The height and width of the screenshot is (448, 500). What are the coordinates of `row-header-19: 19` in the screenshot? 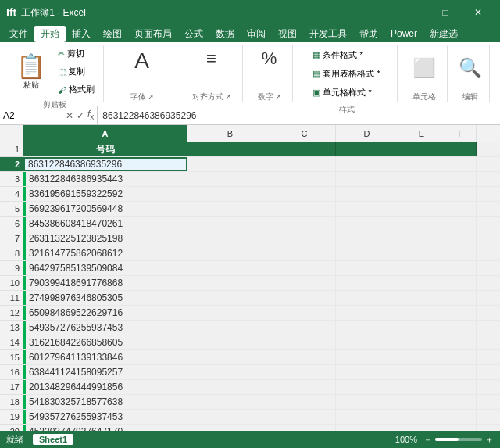 It's located at (11, 418).